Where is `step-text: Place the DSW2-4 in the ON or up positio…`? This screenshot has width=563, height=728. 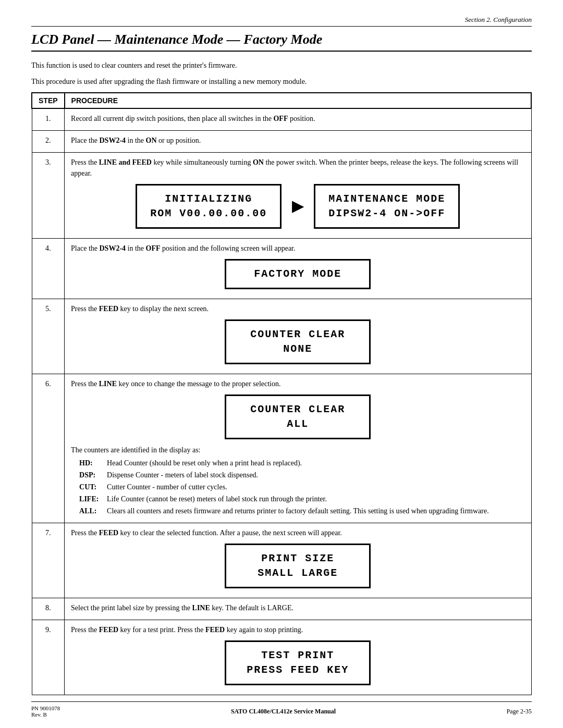 step-text: Place the DSW2-4 in the ON or up positio… is located at coordinates (298, 141).